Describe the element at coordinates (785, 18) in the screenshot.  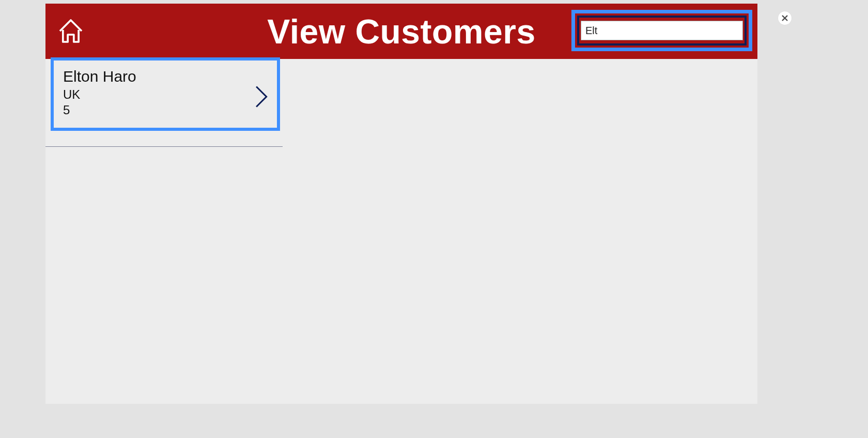
I see `close-button` at that location.